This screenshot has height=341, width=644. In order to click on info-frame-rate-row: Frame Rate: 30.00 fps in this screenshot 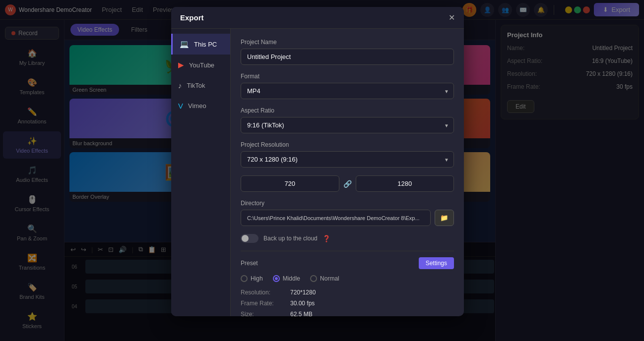, I will do `click(347, 303)`.